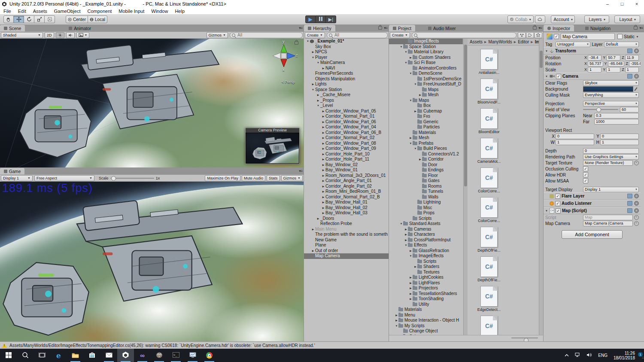  What do you see at coordinates (77, 19) in the screenshot?
I see `pivot-center-button: Center` at bounding box center [77, 19].